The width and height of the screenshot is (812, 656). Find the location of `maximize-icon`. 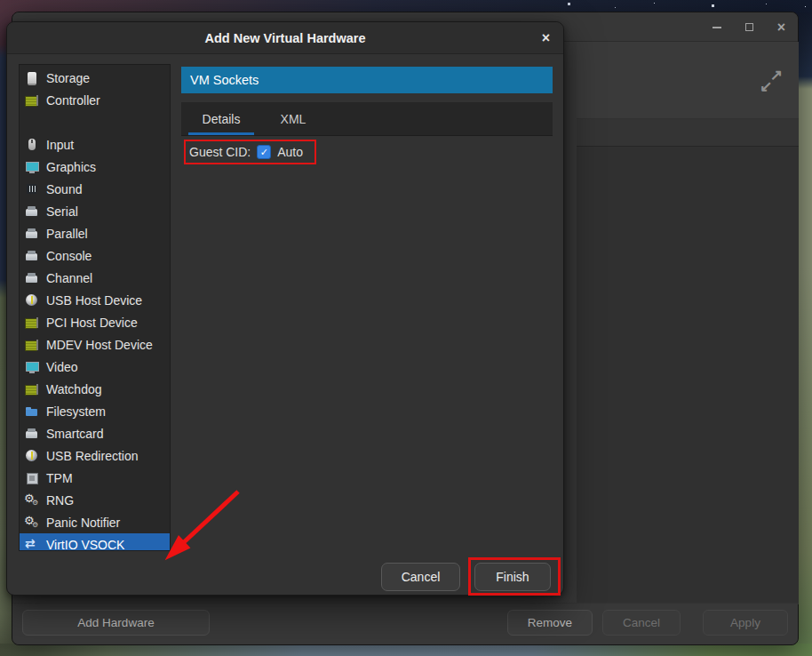

maximize-icon is located at coordinates (750, 27).